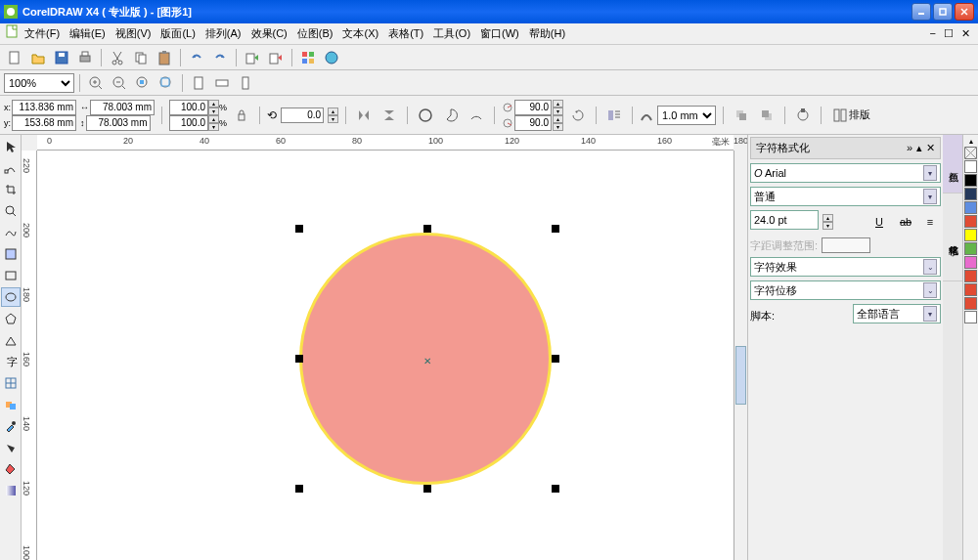 Image resolution: width=978 pixels, height=560 pixels. Describe the element at coordinates (245, 83) in the screenshot. I see `zoom-height-button` at that location.